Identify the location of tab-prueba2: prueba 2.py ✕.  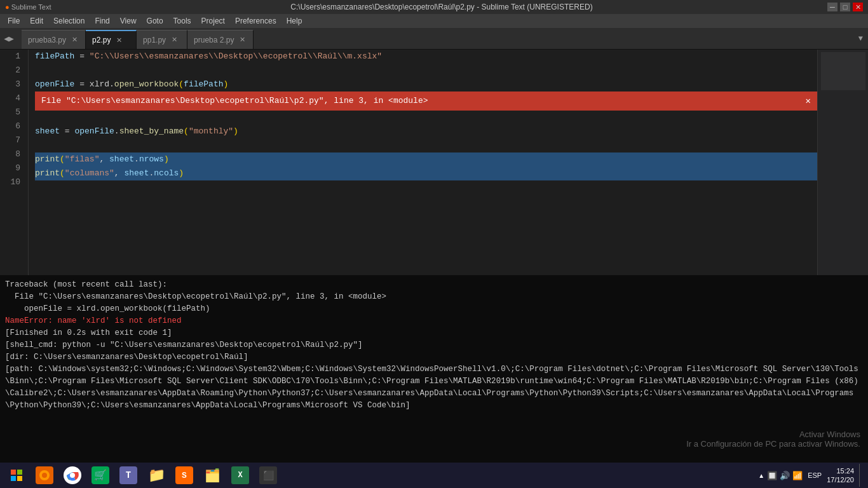
(220, 39).